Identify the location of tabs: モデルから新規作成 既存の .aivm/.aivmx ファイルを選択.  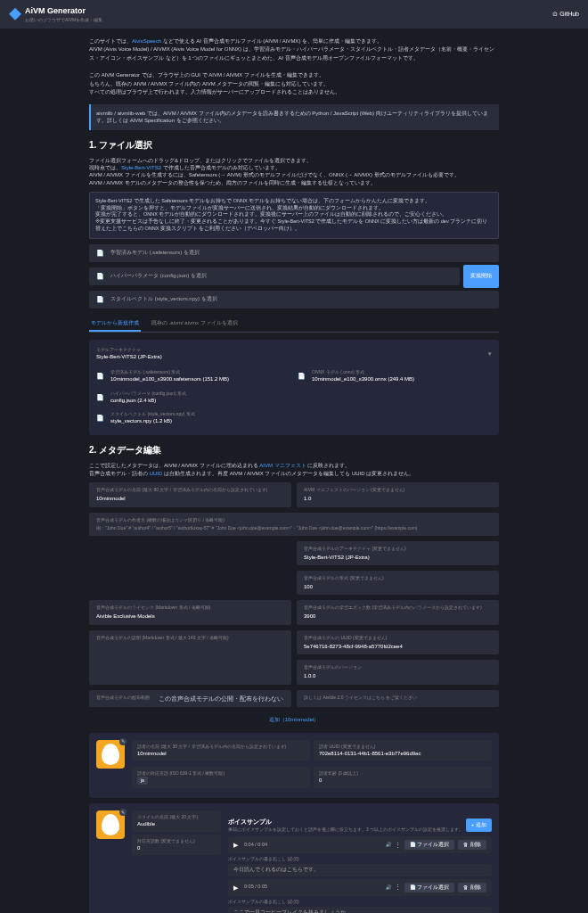
(294, 325).